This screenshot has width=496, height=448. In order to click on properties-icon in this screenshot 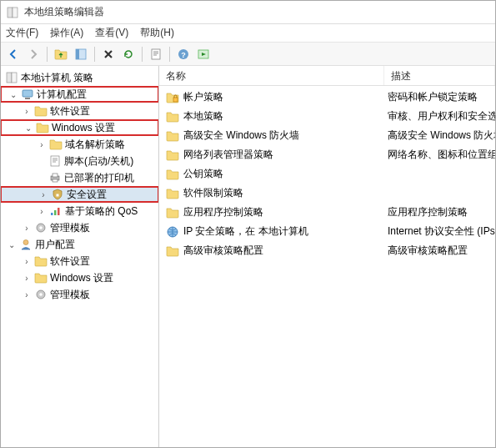, I will do `click(156, 54)`.